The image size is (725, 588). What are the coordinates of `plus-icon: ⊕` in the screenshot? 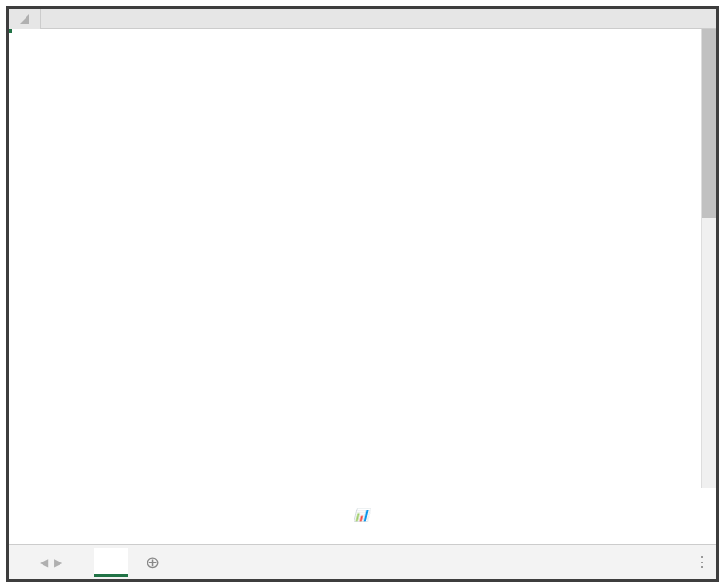 It's located at (153, 562).